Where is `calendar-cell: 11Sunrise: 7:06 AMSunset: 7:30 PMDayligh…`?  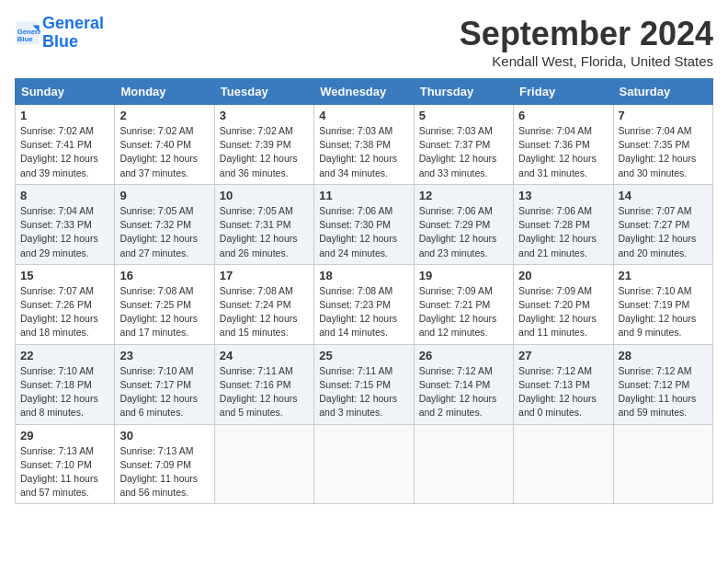 calendar-cell: 11Sunrise: 7:06 AMSunset: 7:30 PMDayligh… is located at coordinates (364, 224).